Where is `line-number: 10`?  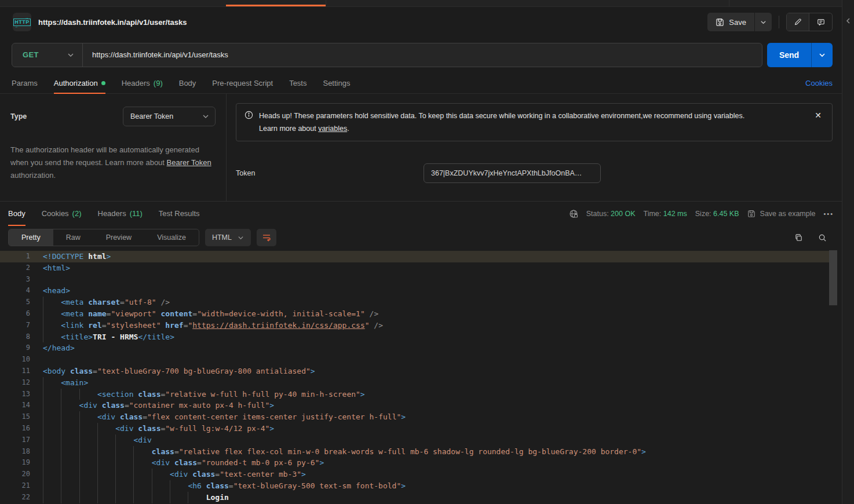 line-number: 10 is located at coordinates (15, 360).